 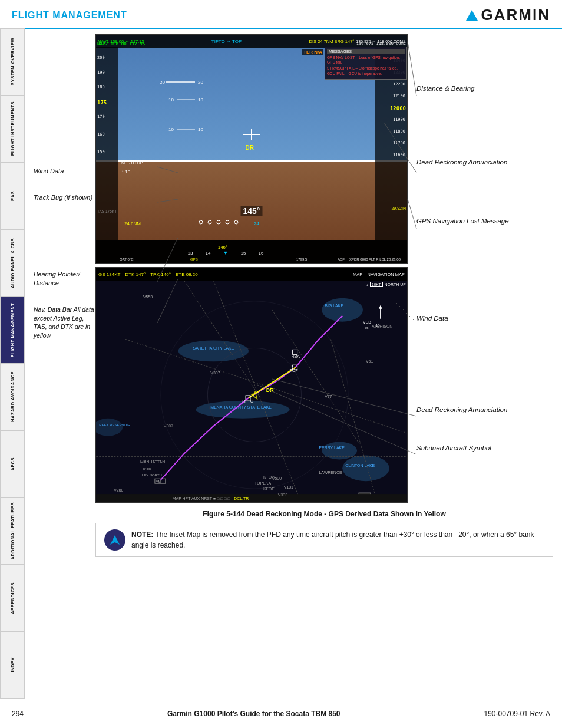 What do you see at coordinates (110, 275) in the screenshot?
I see `mfd-gs: GS 184KT` at bounding box center [110, 275].